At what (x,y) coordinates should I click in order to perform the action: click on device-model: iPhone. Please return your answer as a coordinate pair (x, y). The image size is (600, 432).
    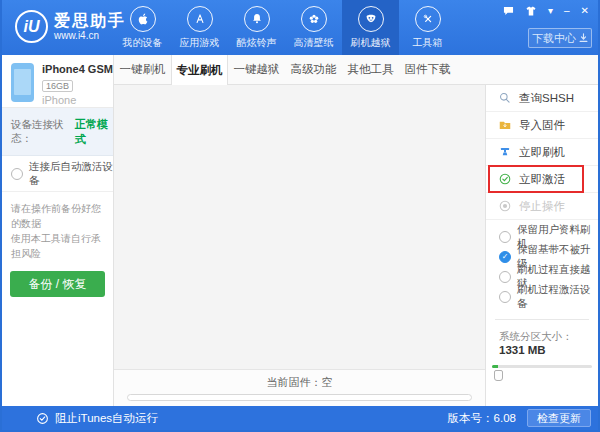
    Looking at the image, I should click on (78, 100).